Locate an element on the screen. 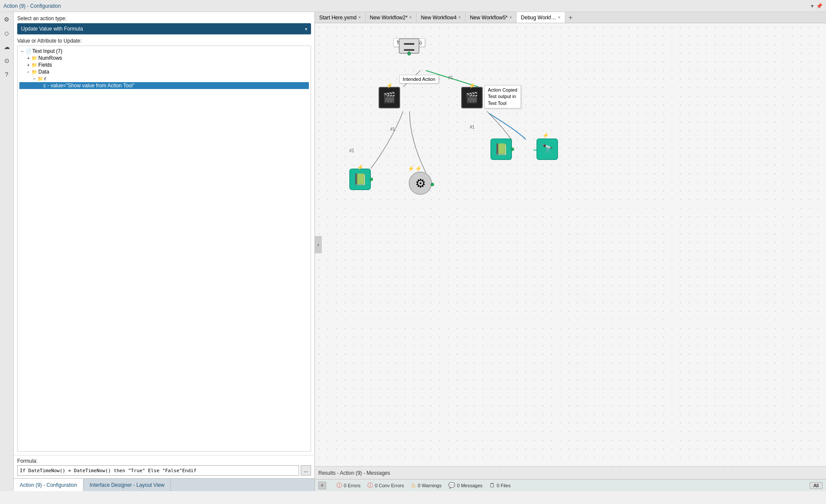  node-textbox: Text Box (5) ▬▬▬▬ is located at coordinates (409, 46).